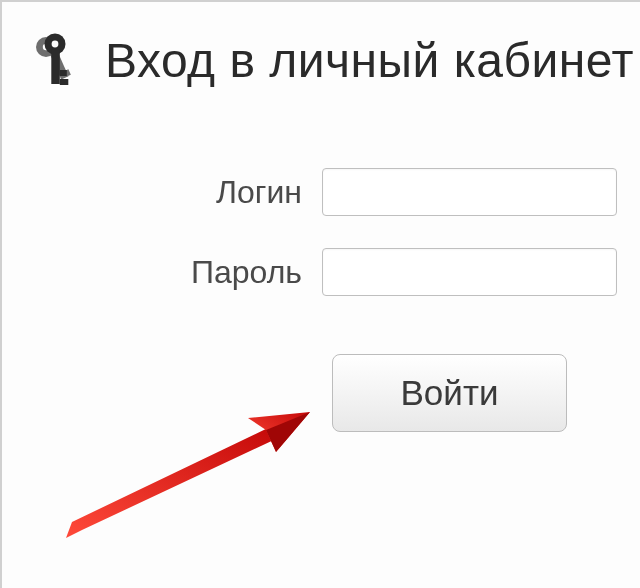 This screenshot has height=588, width=640. What do you see at coordinates (334, 192) in the screenshot?
I see `login-row: Логин` at bounding box center [334, 192].